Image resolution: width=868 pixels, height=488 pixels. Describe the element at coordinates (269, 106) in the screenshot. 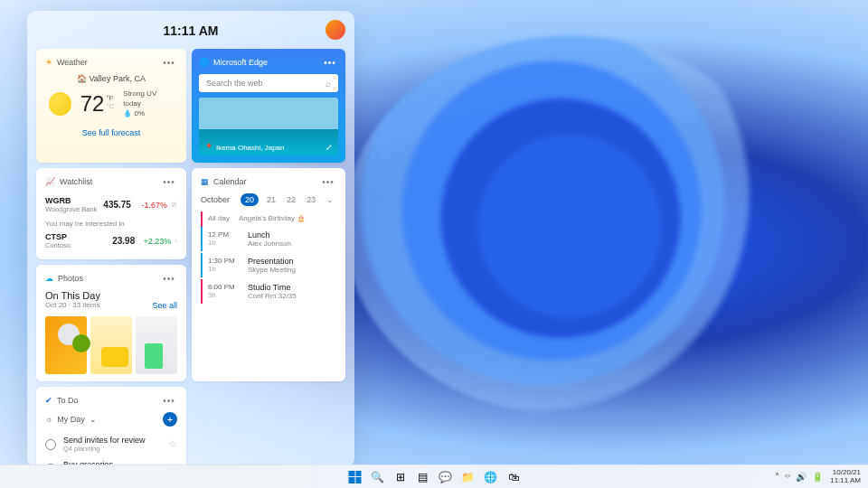

I see `edge-card: 🌐 Microsoft Edge ••• Search the web ⌕ 📍 …` at that location.